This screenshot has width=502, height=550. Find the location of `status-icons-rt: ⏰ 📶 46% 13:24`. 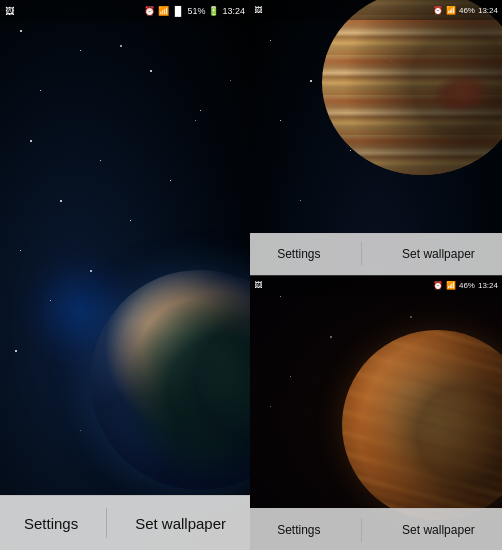

status-icons-rt: ⏰ 📶 46% 13:24 is located at coordinates (466, 10).